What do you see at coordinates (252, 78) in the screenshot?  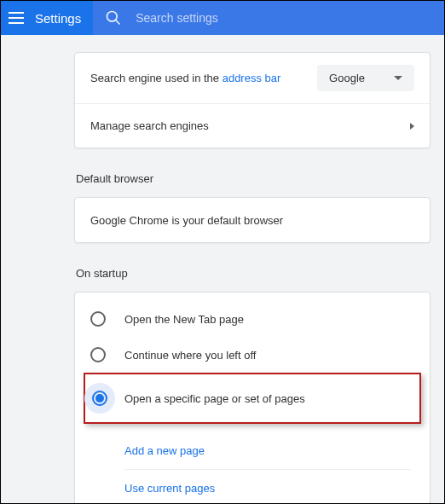 I see `address-bar-link: address bar` at bounding box center [252, 78].